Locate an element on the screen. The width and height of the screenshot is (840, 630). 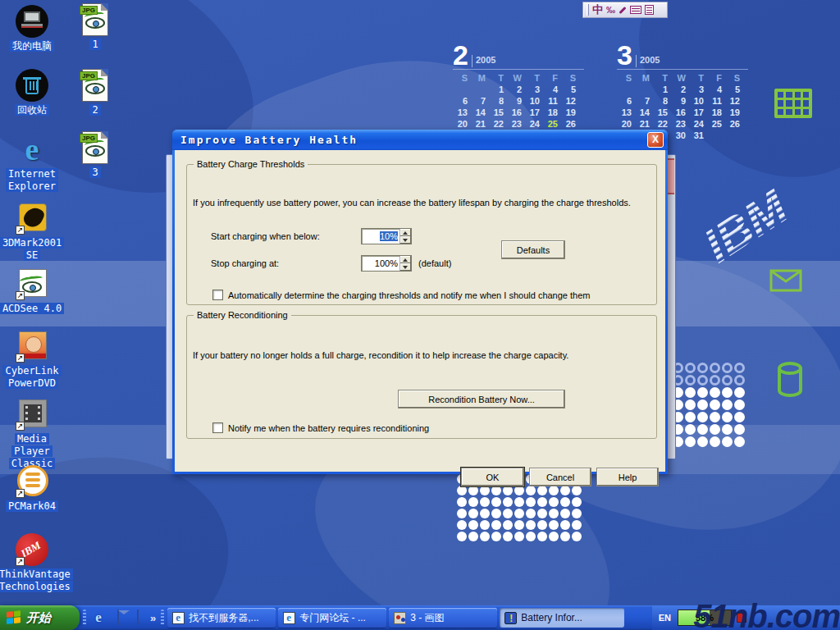
grid-deco-icon is located at coordinates (793, 103).